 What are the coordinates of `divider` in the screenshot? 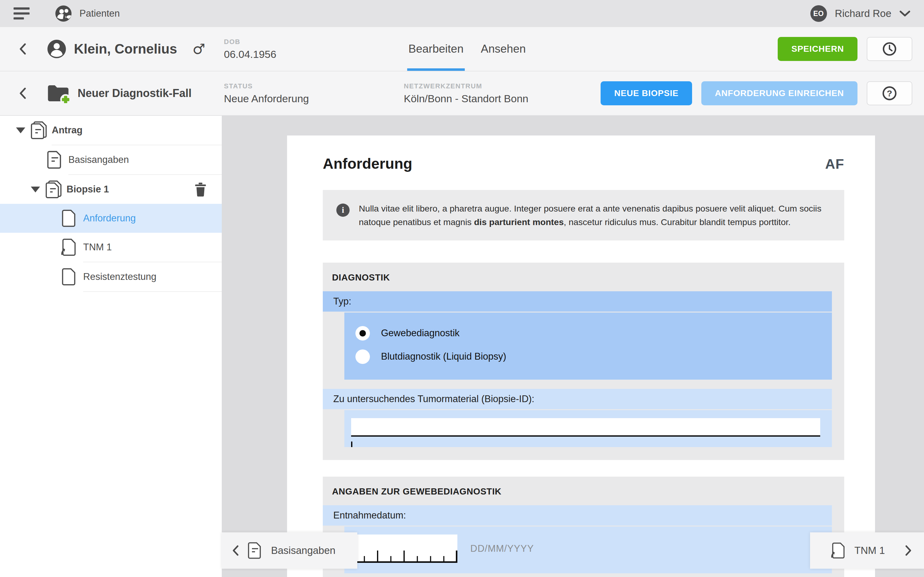 It's located at (153, 292).